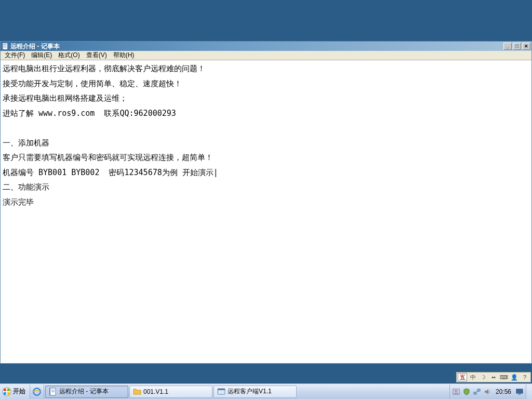 This screenshot has height=399, width=532. I want to click on lang-moon-icon: ☽, so click(483, 377).